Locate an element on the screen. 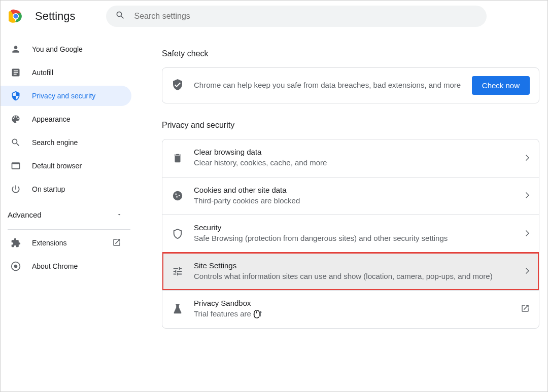 This screenshot has height=392, width=548. sidebar-label: About Chrome is located at coordinates (55, 266).